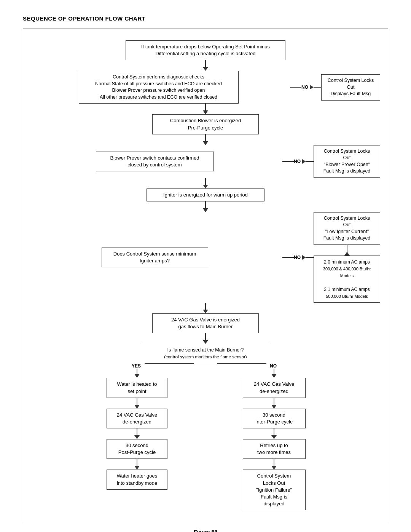 The image size is (411, 532). I want to click on yes-label: YES, so click(136, 366).